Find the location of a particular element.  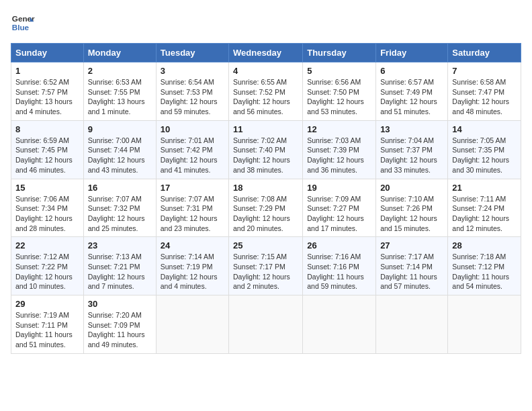

day-number: 26 is located at coordinates (339, 246).